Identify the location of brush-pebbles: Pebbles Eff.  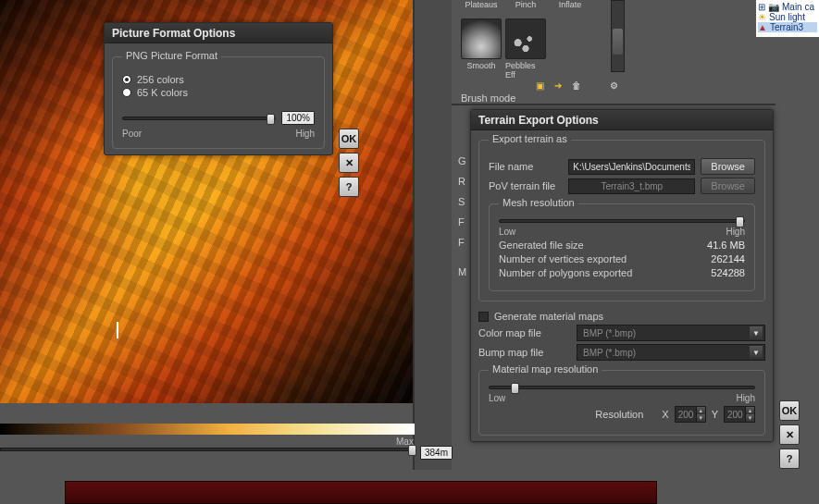
(526, 49).